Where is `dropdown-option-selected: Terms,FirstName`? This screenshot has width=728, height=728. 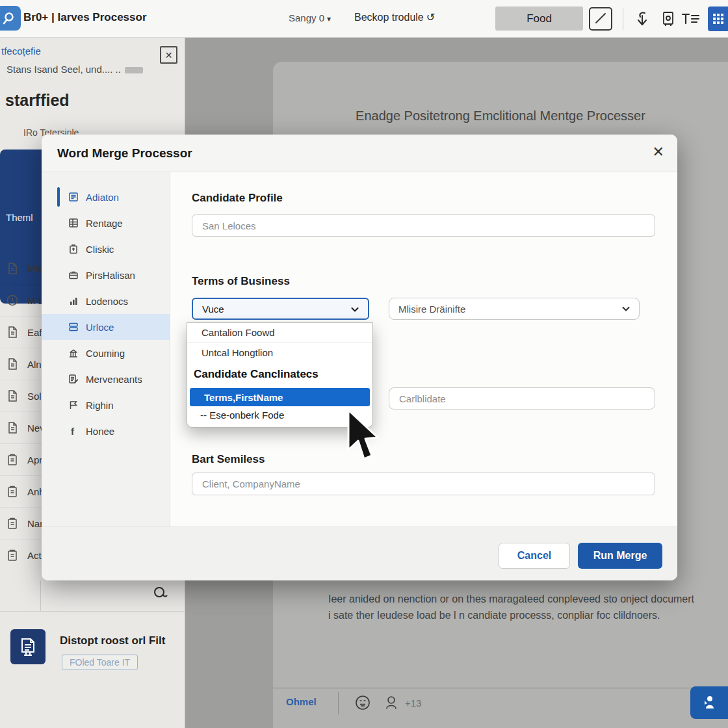 dropdown-option-selected: Terms,FirstName is located at coordinates (280, 397).